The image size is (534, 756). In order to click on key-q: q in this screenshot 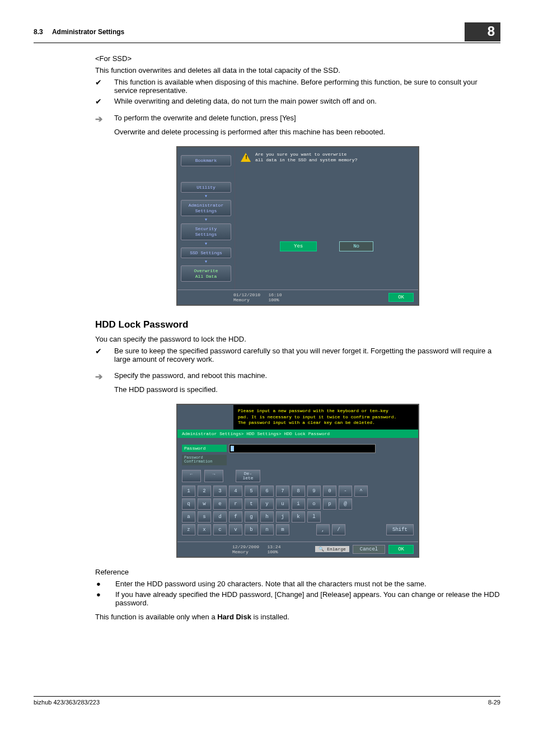, I will do `click(189, 504)`.